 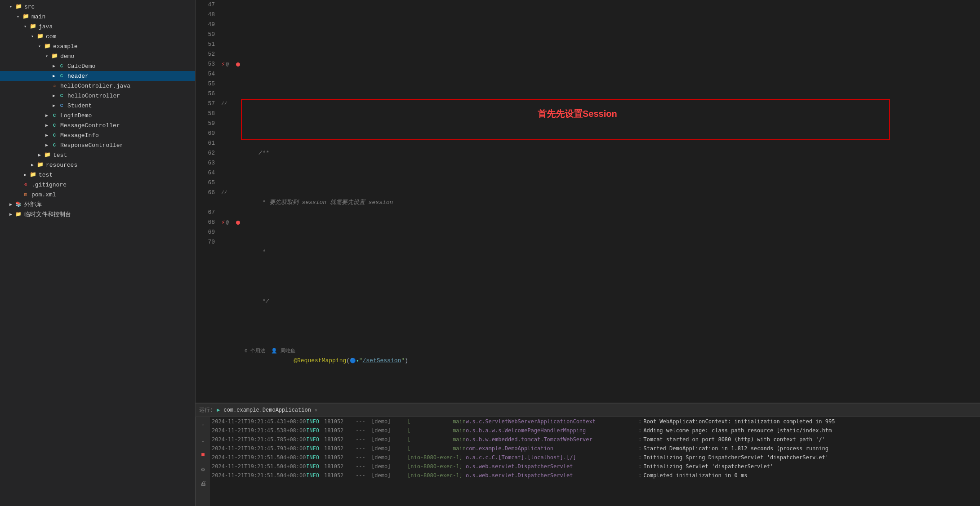 What do you see at coordinates (206, 410) in the screenshot?
I see `run-label: 运行:` at bounding box center [206, 410].